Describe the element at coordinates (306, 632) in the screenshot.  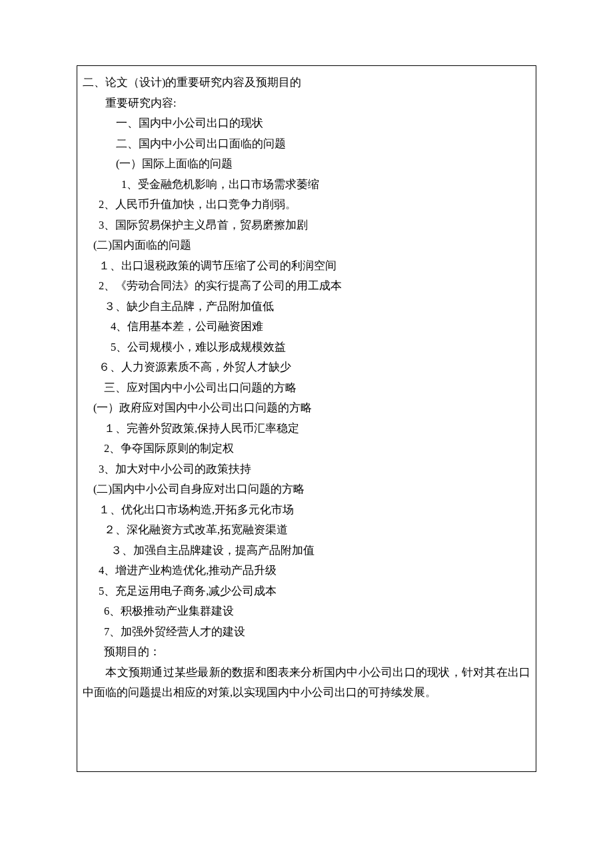
I see `item-co-7: 7、加强外贸经营人才的建设` at that location.